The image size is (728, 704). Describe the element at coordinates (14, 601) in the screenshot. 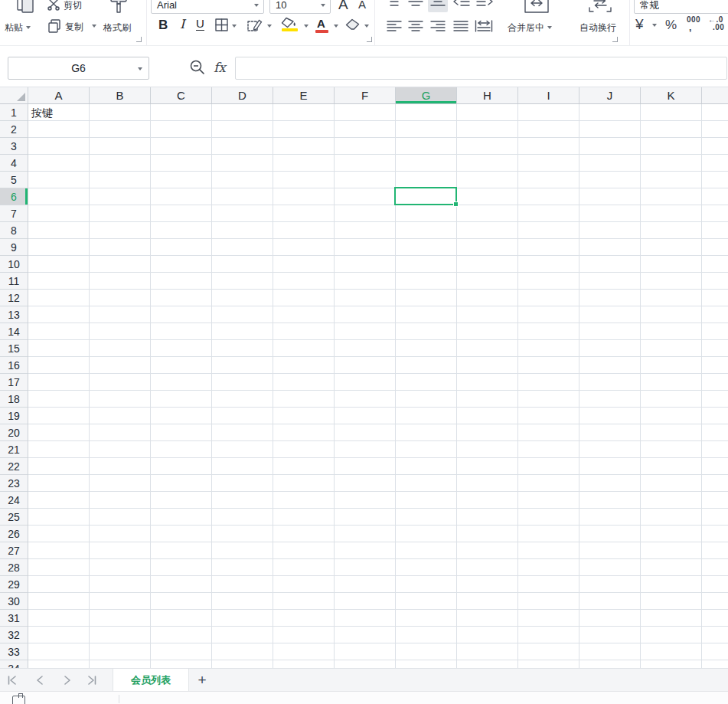

I see `row-header-30: 30` at that location.